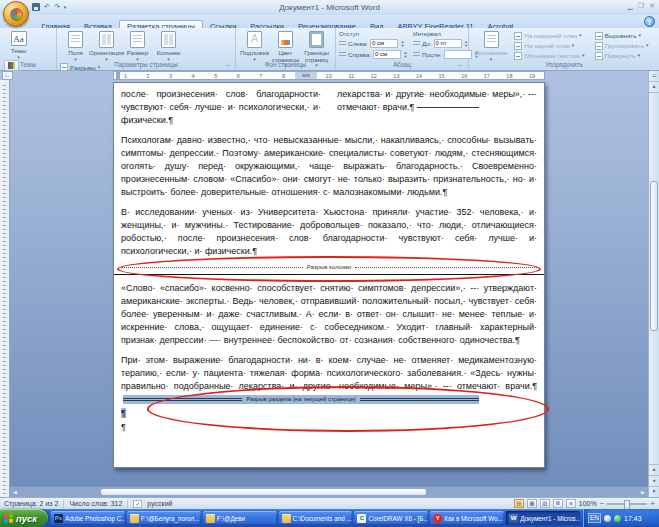  Describe the element at coordinates (492, 40) in the screenshot. I see `position-icon` at that location.